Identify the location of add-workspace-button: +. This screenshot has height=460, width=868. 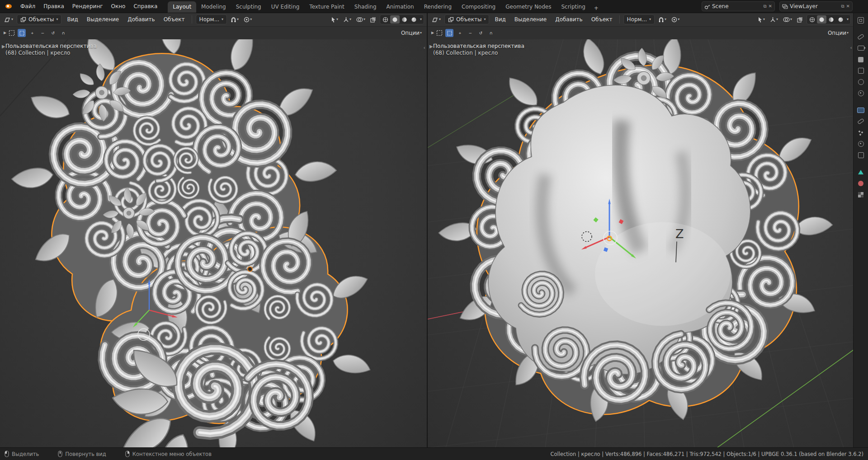
(596, 8).